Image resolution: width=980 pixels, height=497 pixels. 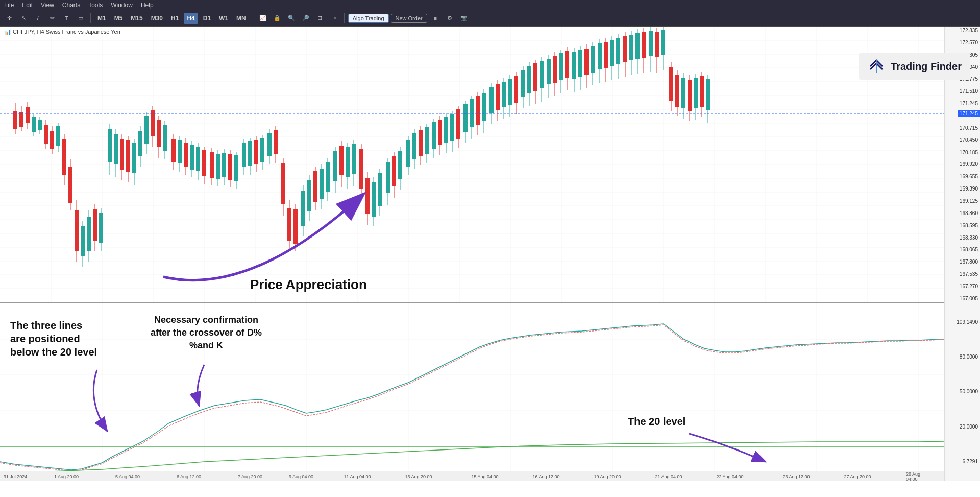 What do you see at coordinates (71, 5) in the screenshot?
I see `menu-charts: Charts` at bounding box center [71, 5].